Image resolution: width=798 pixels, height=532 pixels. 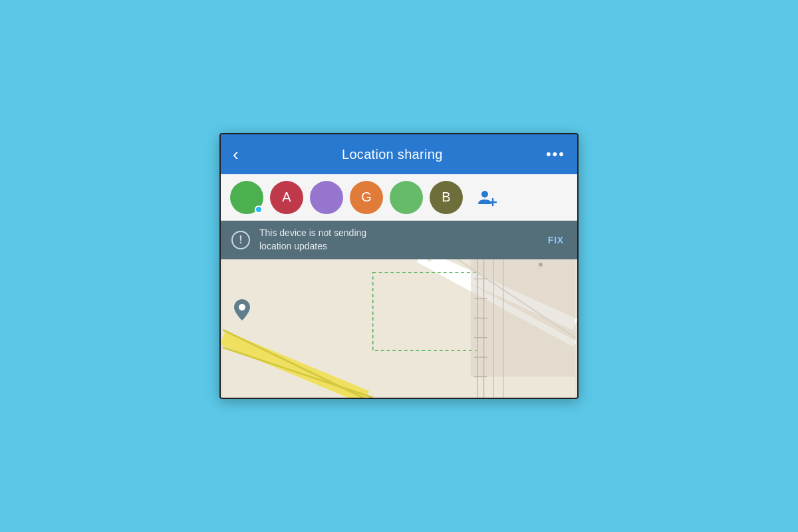 What do you see at coordinates (556, 154) in the screenshot?
I see `more-button: •••` at bounding box center [556, 154].